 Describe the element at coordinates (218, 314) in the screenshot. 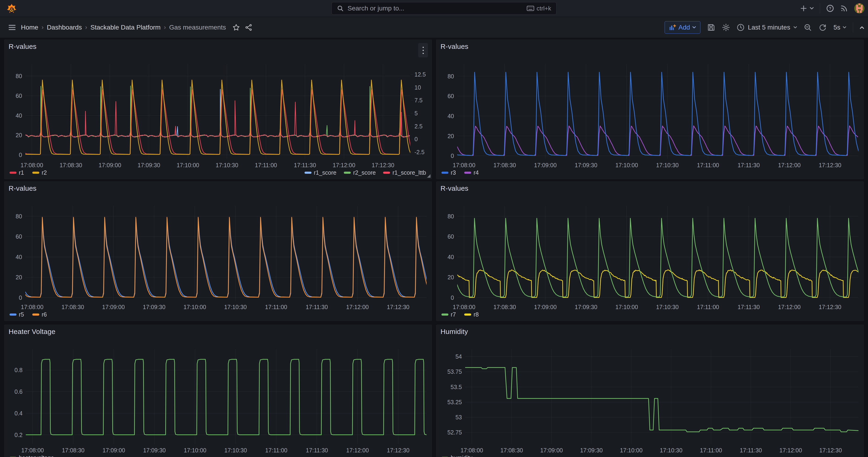

I see `panel-legend: r5r6` at that location.